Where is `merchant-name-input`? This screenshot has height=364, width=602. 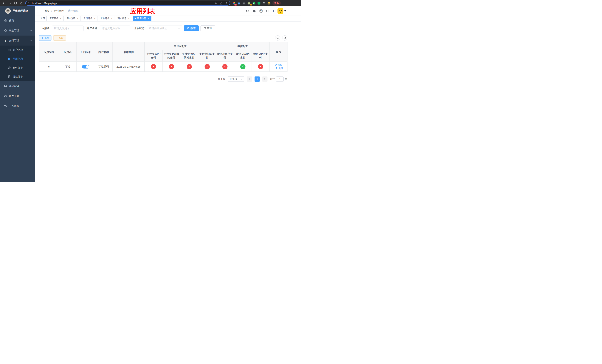
merchant-name-input is located at coordinates (115, 28).